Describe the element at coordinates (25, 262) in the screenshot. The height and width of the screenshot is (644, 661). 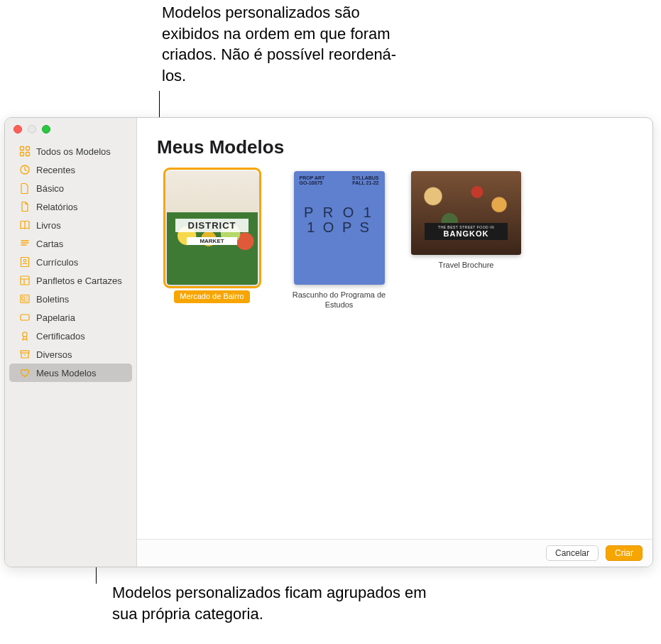
I see `person-icon` at that location.